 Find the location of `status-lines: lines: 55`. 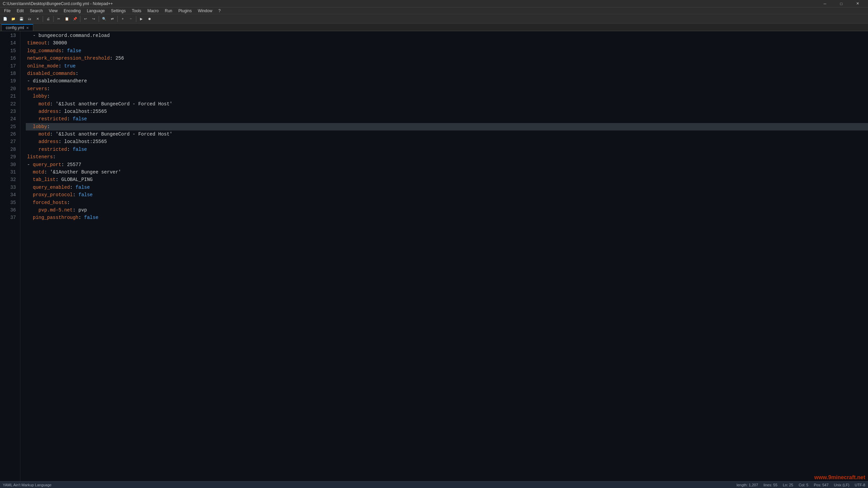

status-lines: lines: 55 is located at coordinates (770, 485).